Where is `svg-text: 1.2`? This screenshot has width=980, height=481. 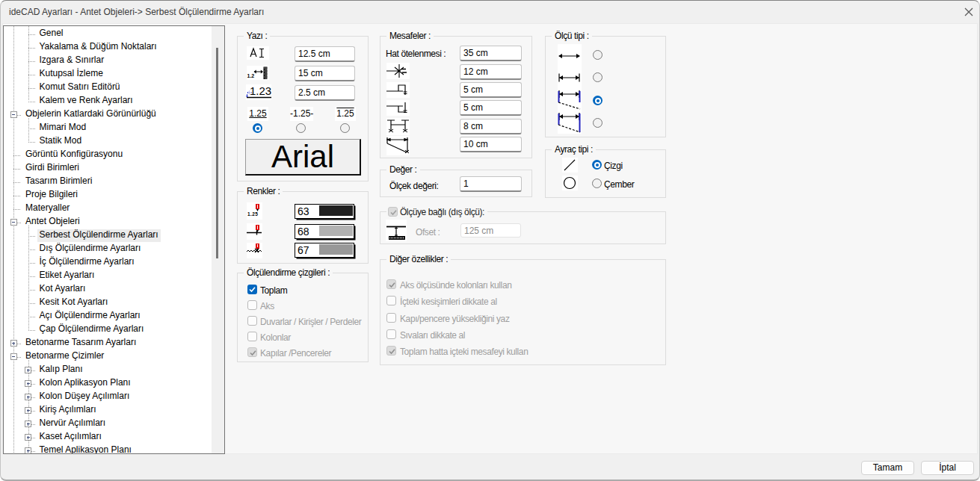
svg-text: 1.2 is located at coordinates (251, 76).